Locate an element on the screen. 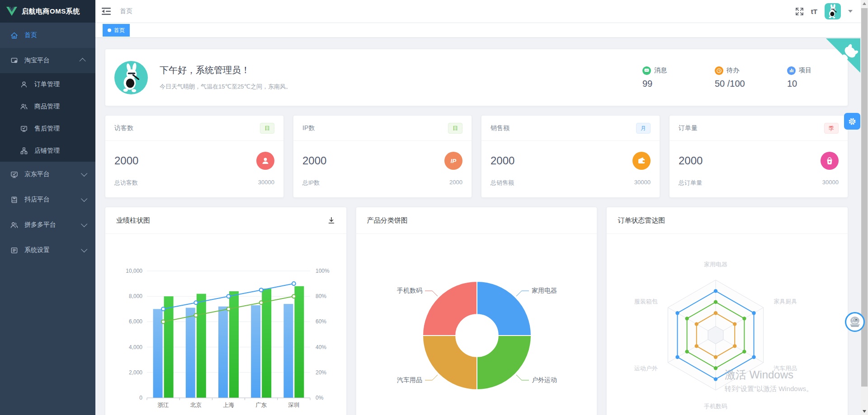 This screenshot has width=868, height=415. fullscreen-button is located at coordinates (799, 12).